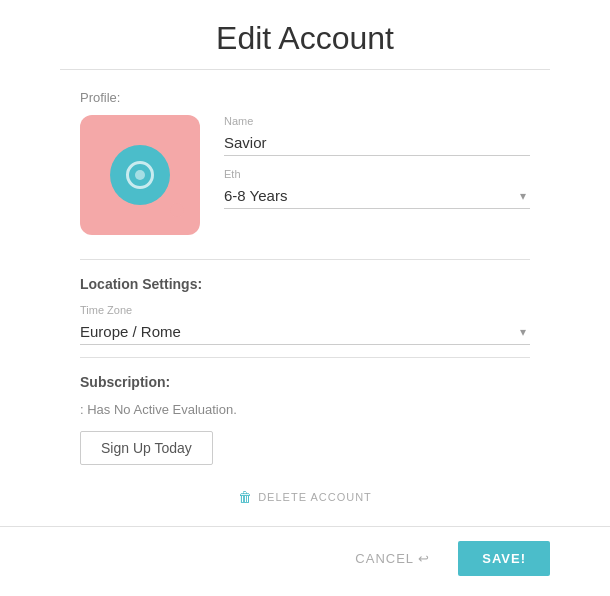 This screenshot has height=596, width=610. Describe the element at coordinates (377, 196) in the screenshot. I see `eth-select-wrapper: 6-8 Years 8-10 Years 10-12 Years 12-14 Y…` at that location.